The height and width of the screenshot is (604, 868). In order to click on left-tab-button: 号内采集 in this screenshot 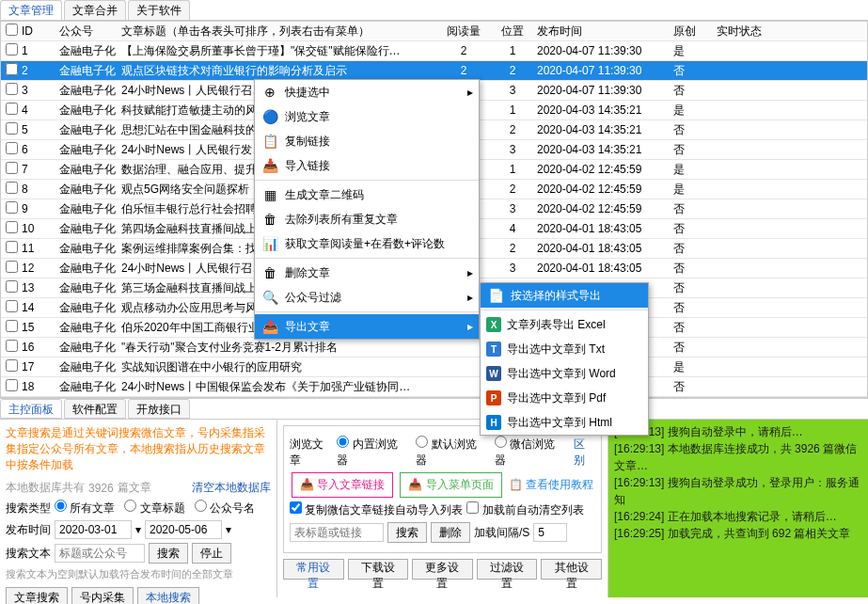, I will do `click(103, 596)`.